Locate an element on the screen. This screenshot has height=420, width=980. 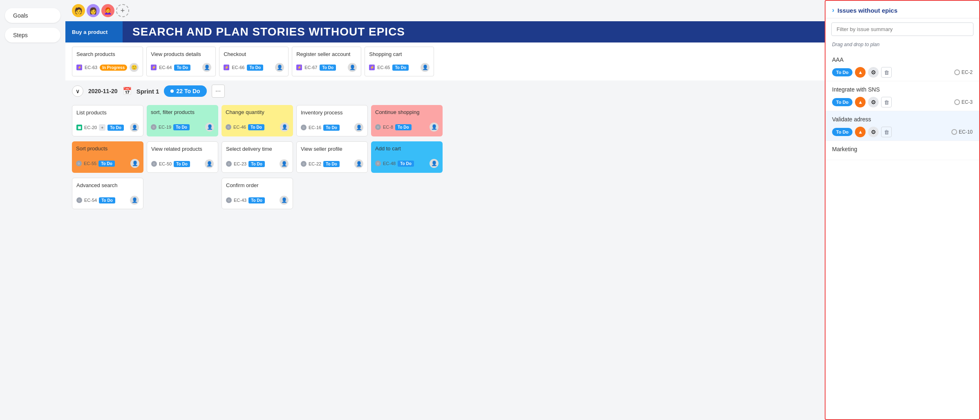
panel-item-footer-0: To Do ▲ ⚙ 🗑 EC-2 is located at coordinates (902, 72).